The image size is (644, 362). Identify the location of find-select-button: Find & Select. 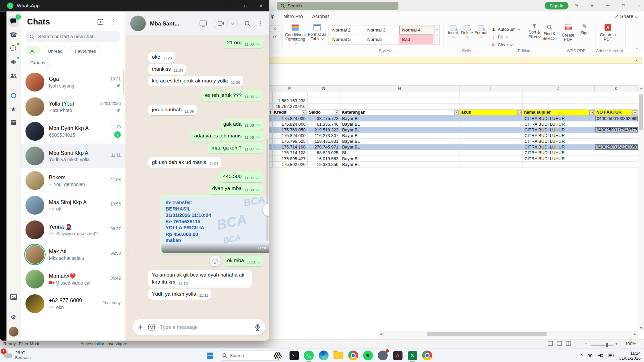
(549, 32).